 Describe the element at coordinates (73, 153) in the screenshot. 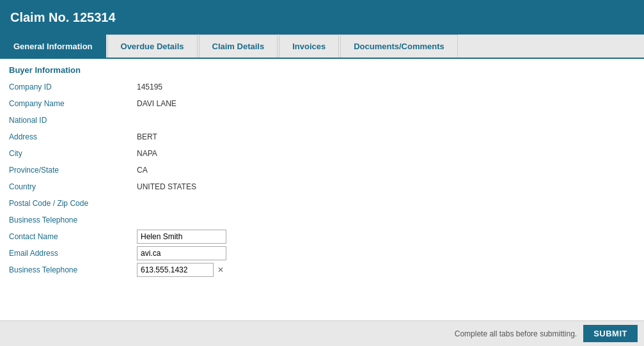

I see `label-city: City` at that location.